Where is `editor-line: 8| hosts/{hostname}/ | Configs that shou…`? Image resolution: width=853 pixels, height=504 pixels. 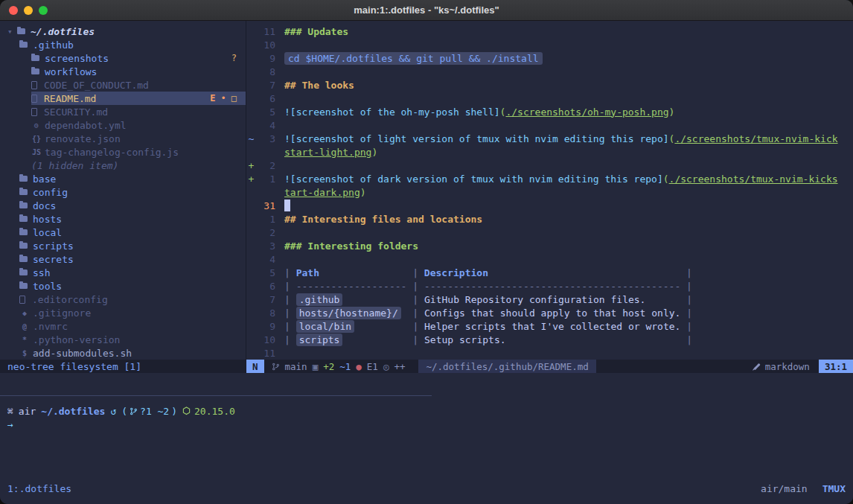 editor-line: 8| hosts/{hostname}/ | Configs that shou… is located at coordinates (549, 313).